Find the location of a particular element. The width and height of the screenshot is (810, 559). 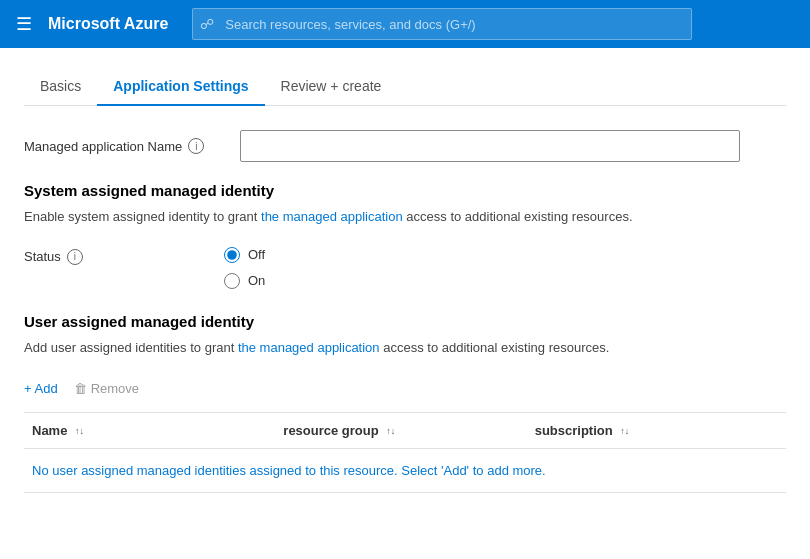

managed-app-name-label: Managed application Name i is located at coordinates (124, 146).